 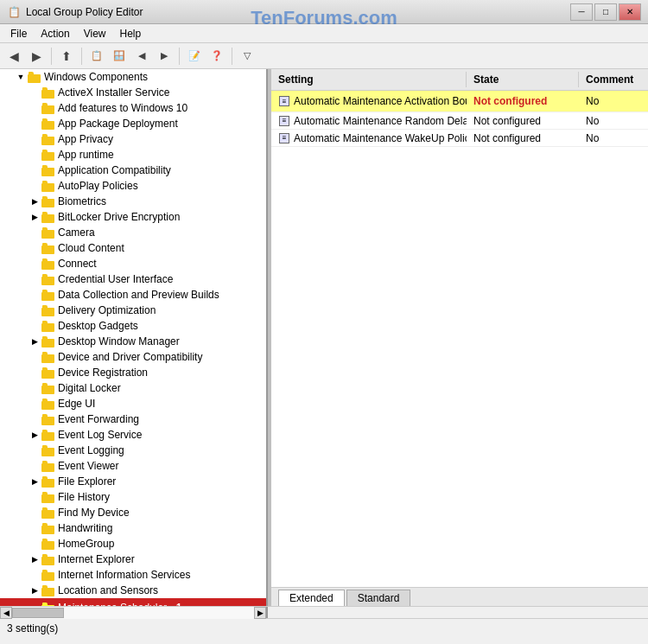 What do you see at coordinates (142, 56) in the screenshot?
I see `back-btn2: ◀` at bounding box center [142, 56].